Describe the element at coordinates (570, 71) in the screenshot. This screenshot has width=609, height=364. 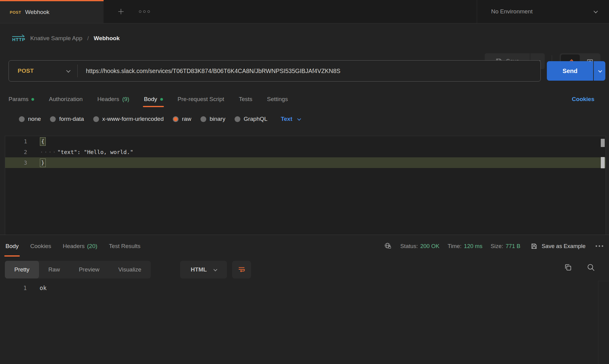
I see `send-button: Send` at that location.